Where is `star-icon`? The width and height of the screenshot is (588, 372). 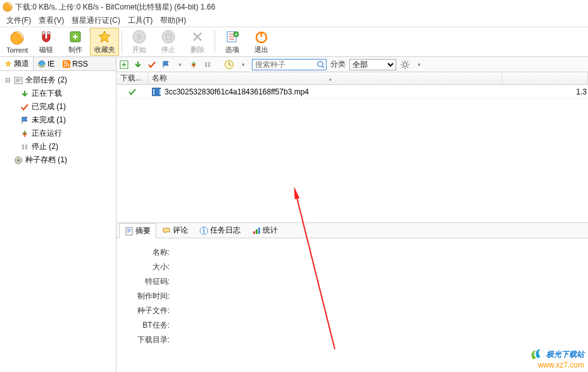
star-icon is located at coordinates (8, 64).